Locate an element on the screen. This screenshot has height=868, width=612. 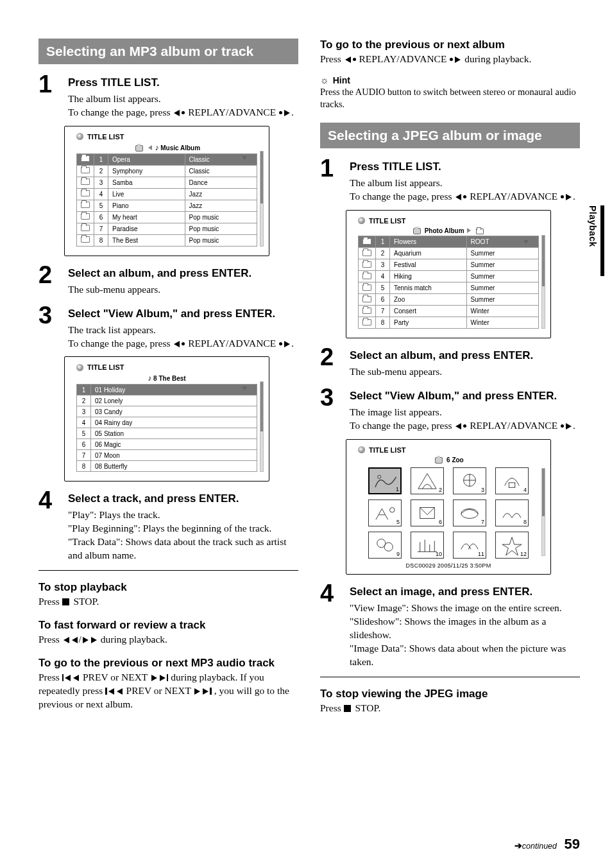
step-text: The track list appears. is located at coordinates (183, 330).